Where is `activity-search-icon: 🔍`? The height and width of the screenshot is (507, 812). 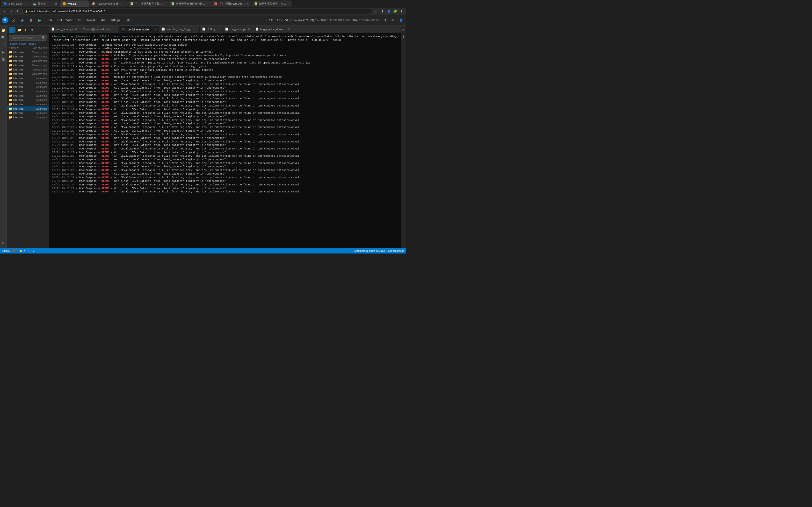 activity-search-icon: 🔍 is located at coordinates (3, 38).